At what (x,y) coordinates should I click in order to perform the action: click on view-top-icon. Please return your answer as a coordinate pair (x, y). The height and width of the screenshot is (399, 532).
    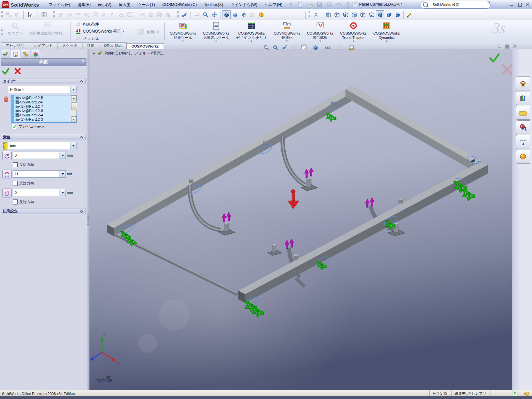
    Looking at the image, I should click on (363, 15).